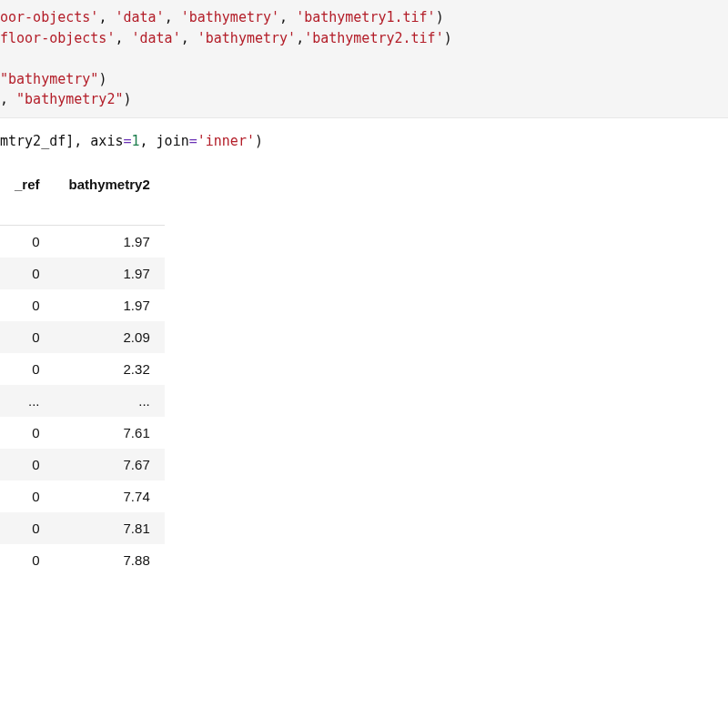 The height and width of the screenshot is (728, 728). Describe the element at coordinates (82, 497) in the screenshot. I see `table-row: 07.74` at that location.